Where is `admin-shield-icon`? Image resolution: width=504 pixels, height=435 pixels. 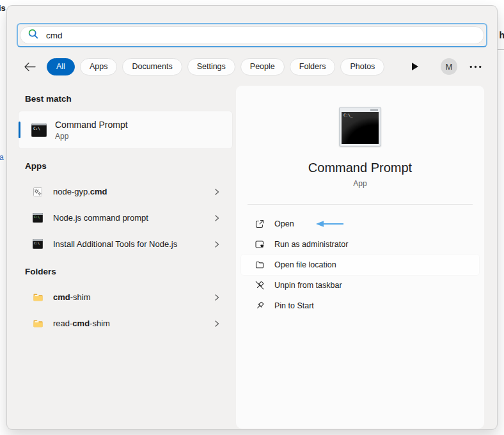
admin-shield-icon is located at coordinates (260, 244).